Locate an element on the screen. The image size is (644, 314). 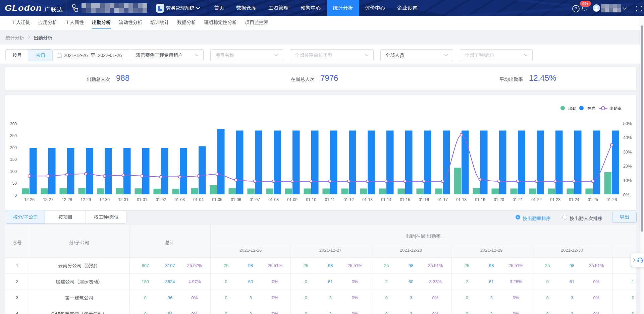
svg-text: 10% is located at coordinates (627, 181).